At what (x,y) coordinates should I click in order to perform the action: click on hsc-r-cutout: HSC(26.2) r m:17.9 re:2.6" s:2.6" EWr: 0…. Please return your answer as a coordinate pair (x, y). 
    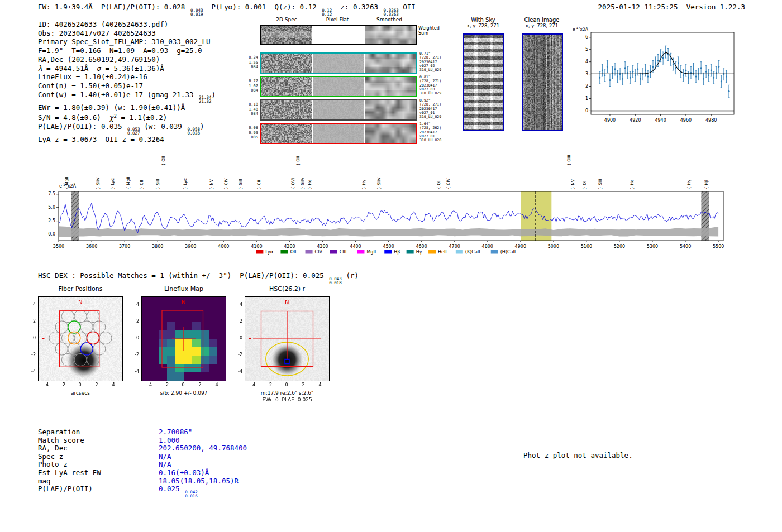
    Looking at the image, I should click on (288, 347).